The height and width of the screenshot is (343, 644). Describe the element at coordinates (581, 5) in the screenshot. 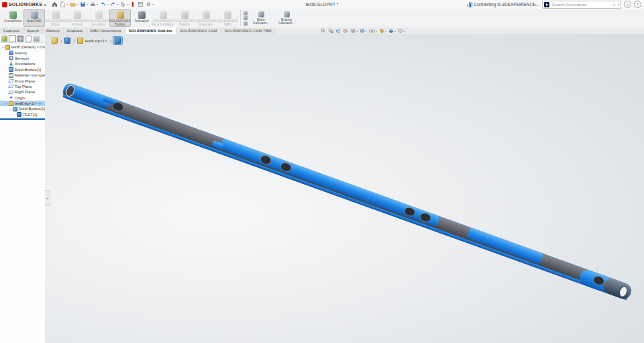

I see `search-input` at that location.